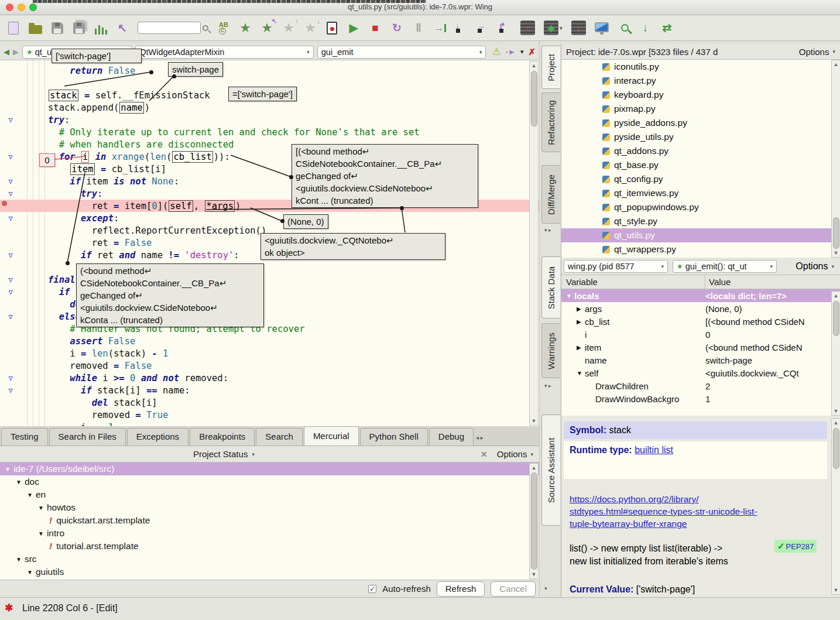 This screenshot has width=840, height=620. What do you see at coordinates (269, 495) in the screenshot?
I see `tree-item: ▼en` at bounding box center [269, 495].